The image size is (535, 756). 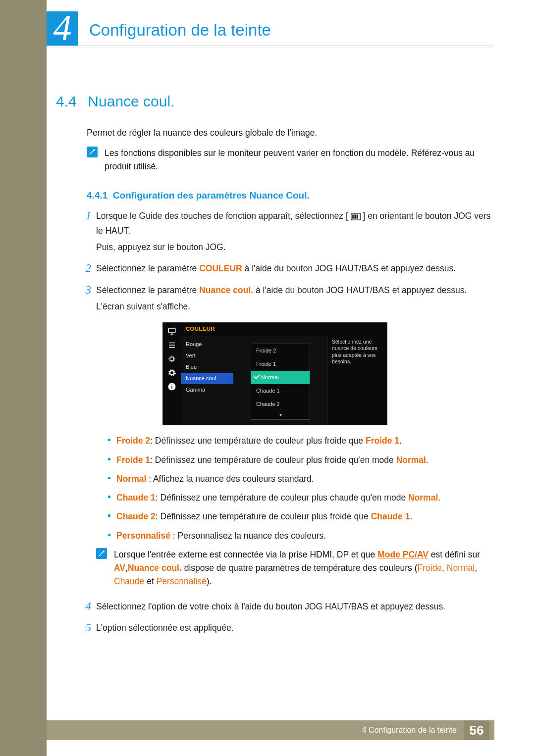 I want to click on step-body: Sélectionnez l'option de votre choix à l…, so click(x=296, y=608).